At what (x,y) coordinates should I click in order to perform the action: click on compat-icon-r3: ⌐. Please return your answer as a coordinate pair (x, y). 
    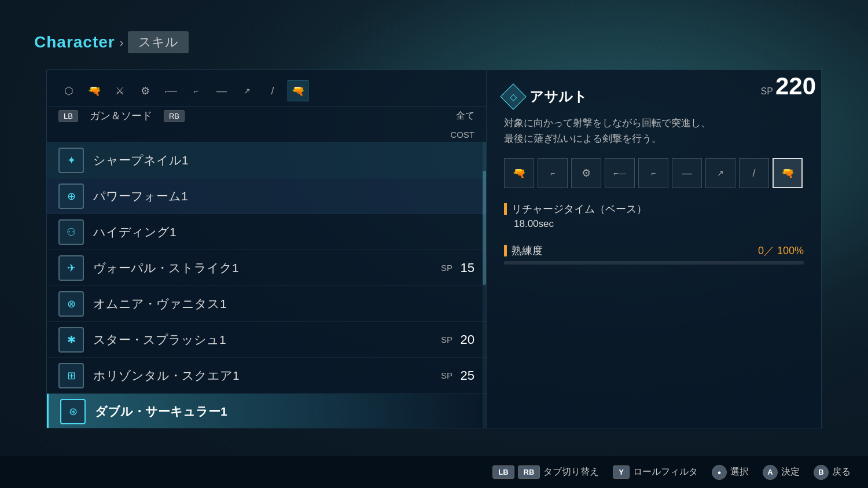
    Looking at the image, I should click on (653, 173).